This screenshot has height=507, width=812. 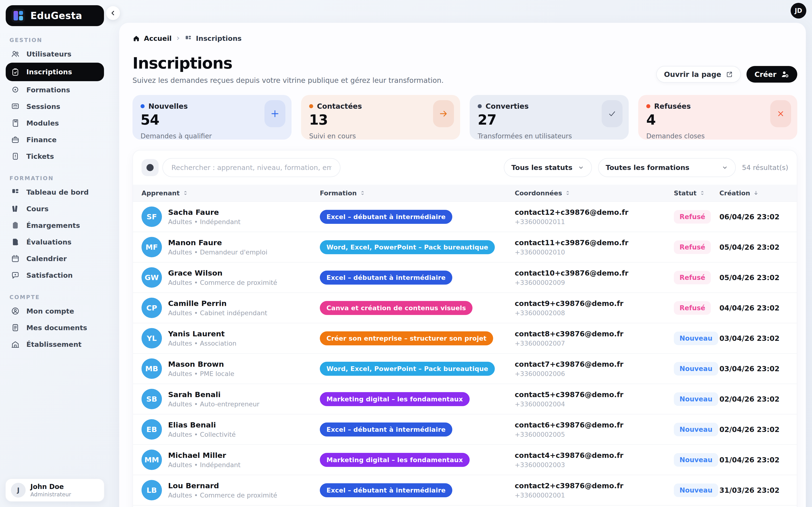 I want to click on status-filter-select: Tous les statuts, so click(x=548, y=168).